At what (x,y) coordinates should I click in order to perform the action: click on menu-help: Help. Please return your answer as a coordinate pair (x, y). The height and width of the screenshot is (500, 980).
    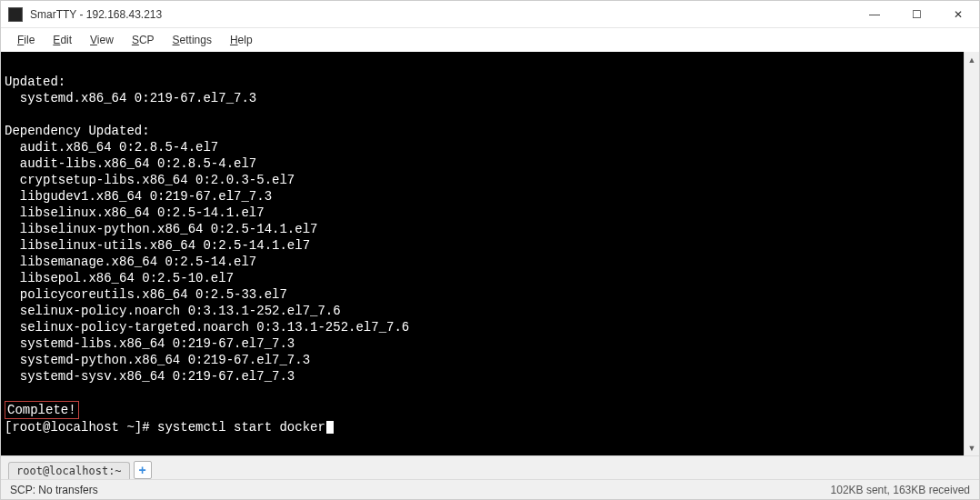
    Looking at the image, I should click on (242, 40).